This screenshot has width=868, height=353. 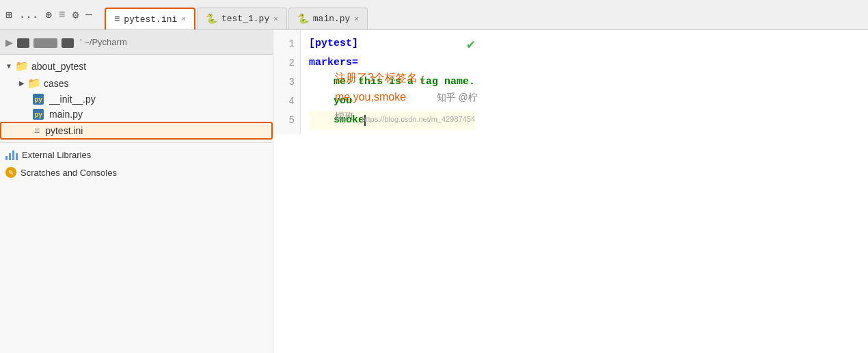 I want to click on add-icon: ⊕, so click(x=49, y=15).